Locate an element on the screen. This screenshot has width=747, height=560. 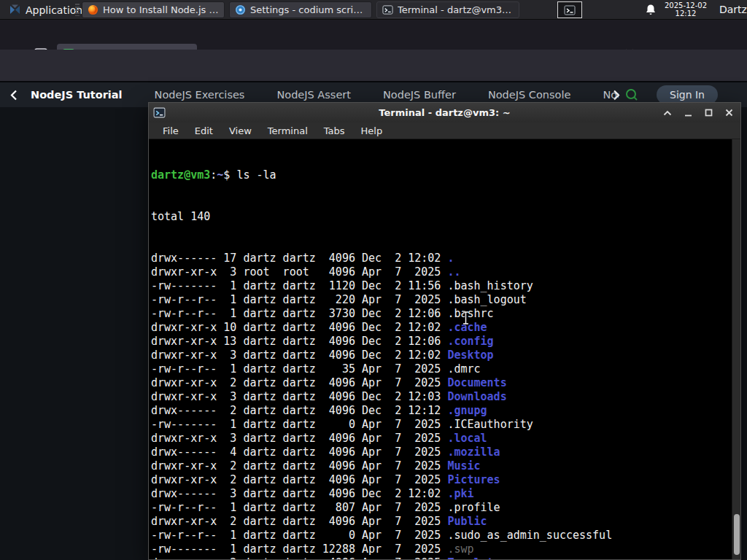
subnav-items: NodeJS TutorialNodeJS ExercisesNodeJS As… is located at coordinates (325, 95).